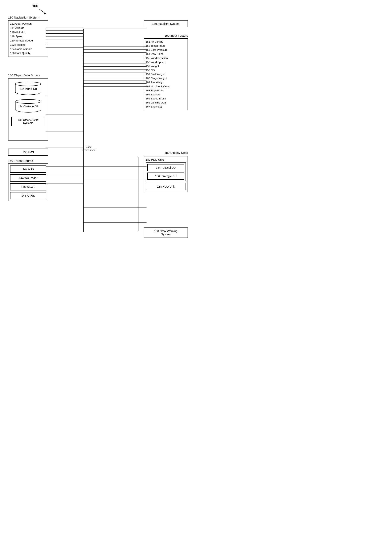  What do you see at coordinates (166, 74) in the screenshot?
I see `input-factors-box: 151 Air Density 152 Temperature 153 Baro…` at bounding box center [166, 74].